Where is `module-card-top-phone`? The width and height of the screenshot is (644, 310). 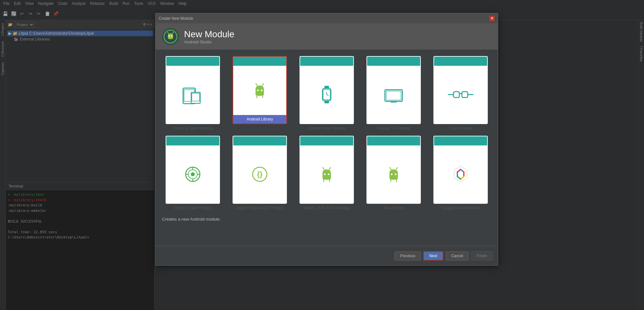
module-card-top-phone is located at coordinates (193, 61).